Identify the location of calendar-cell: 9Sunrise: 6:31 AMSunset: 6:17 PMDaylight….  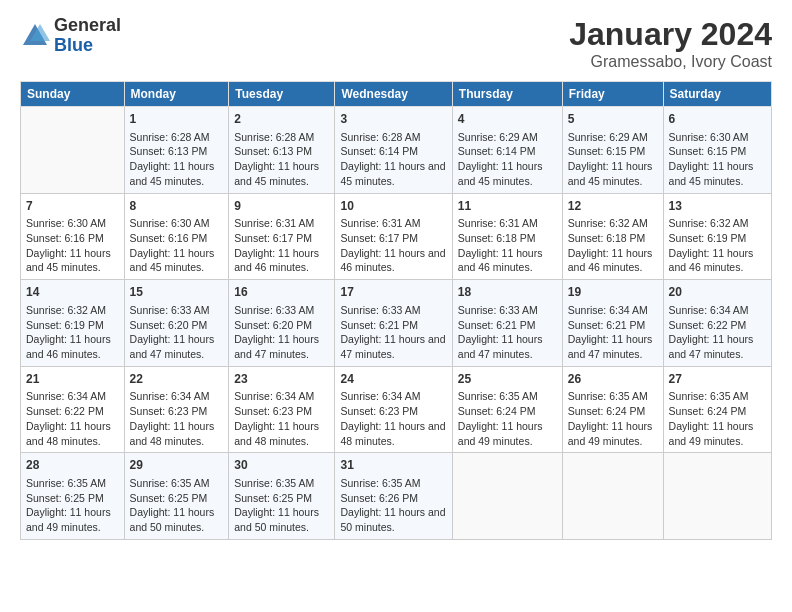
(282, 236).